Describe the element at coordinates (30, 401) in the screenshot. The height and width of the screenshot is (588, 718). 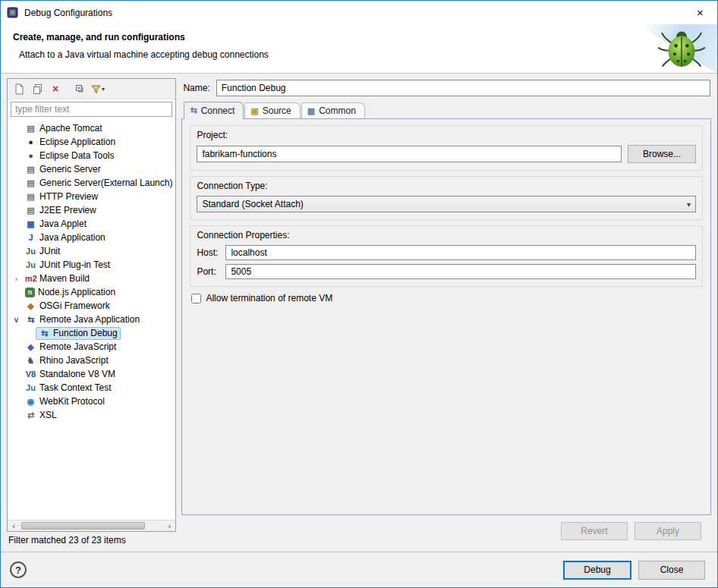
I see `webkit-protocol-icon: ◉` at that location.